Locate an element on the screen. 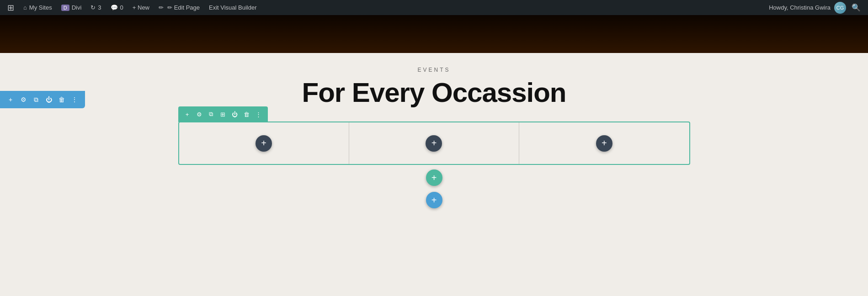 This screenshot has height=296, width=868. search-icon: 🔍 is located at coordinates (856, 7).